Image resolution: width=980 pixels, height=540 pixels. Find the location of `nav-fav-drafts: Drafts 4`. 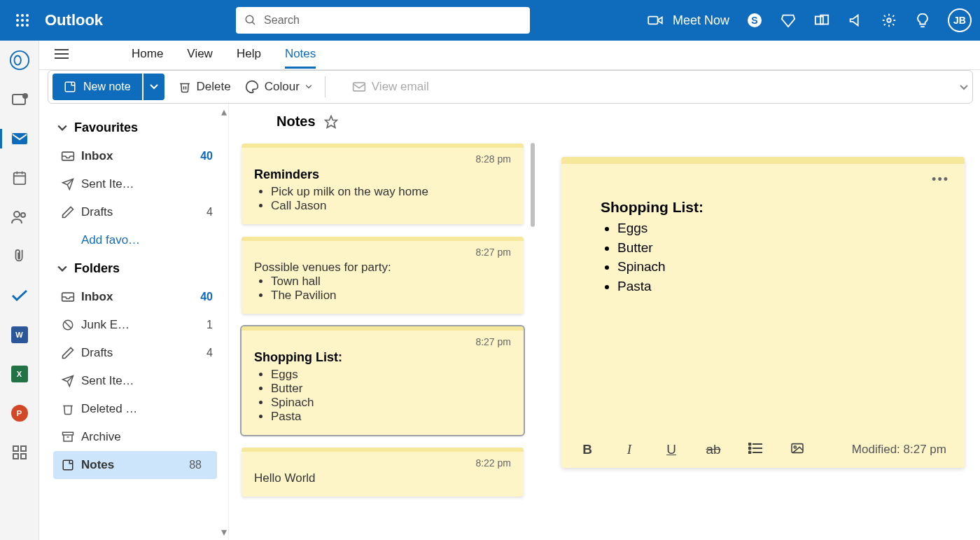

nav-fav-drafts: Drafts 4 is located at coordinates (134, 212).